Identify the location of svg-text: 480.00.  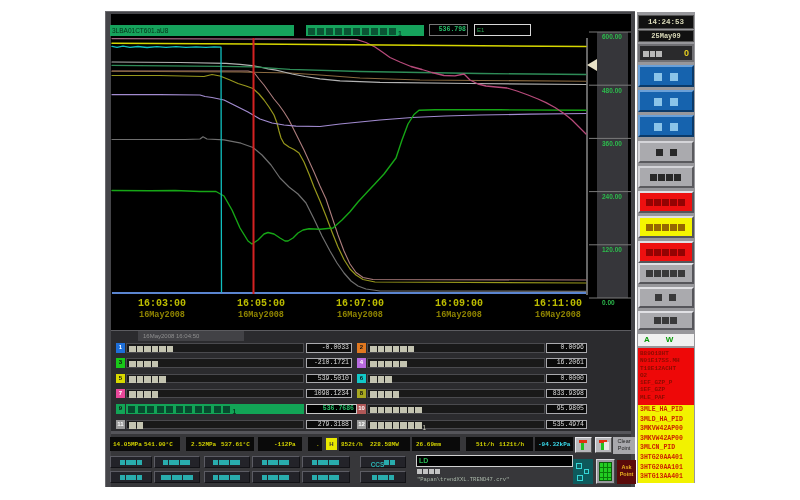
(612, 90).